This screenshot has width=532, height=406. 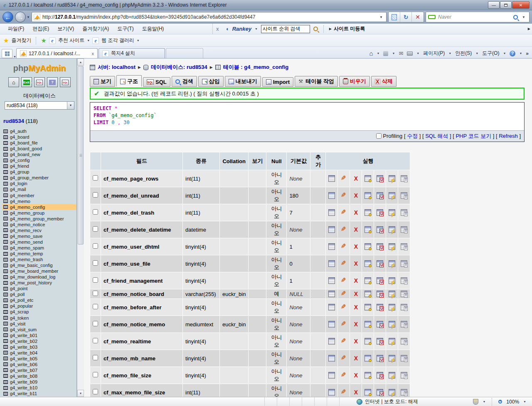 What do you see at coordinates (524, 17) in the screenshot?
I see `search-dropdown-icon: ▼` at bounding box center [524, 17].